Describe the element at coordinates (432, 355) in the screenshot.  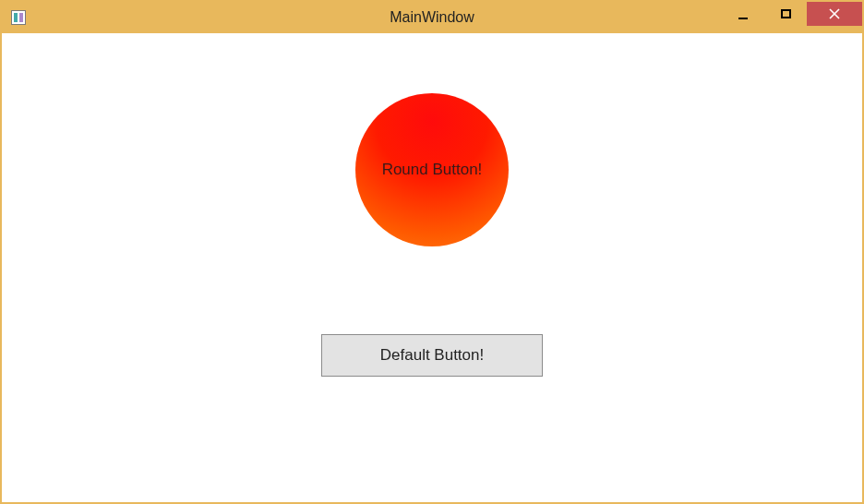
I see `default-button: Default Button!` at that location.